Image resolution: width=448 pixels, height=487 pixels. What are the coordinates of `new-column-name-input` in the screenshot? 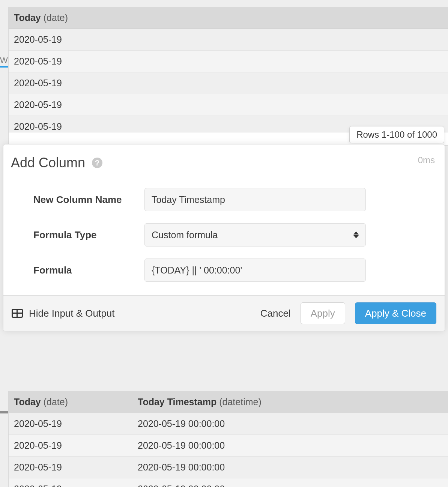 It's located at (255, 200).